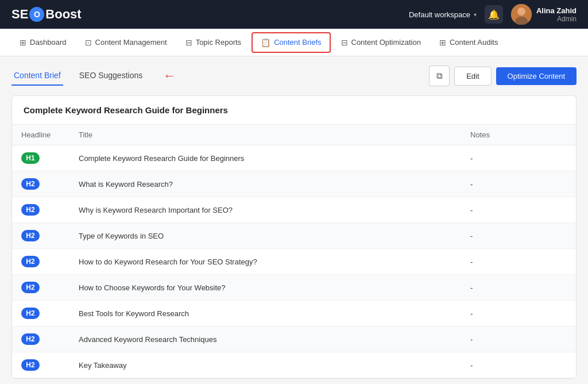 This screenshot has height=384, width=588. I want to click on content-briefs-icon: 📋, so click(265, 43).